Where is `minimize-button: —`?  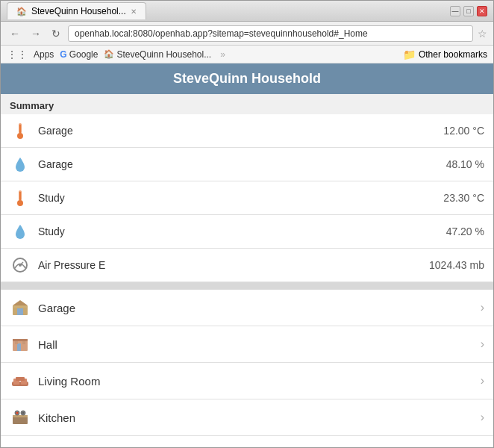
minimize-button: — is located at coordinates (455, 11).